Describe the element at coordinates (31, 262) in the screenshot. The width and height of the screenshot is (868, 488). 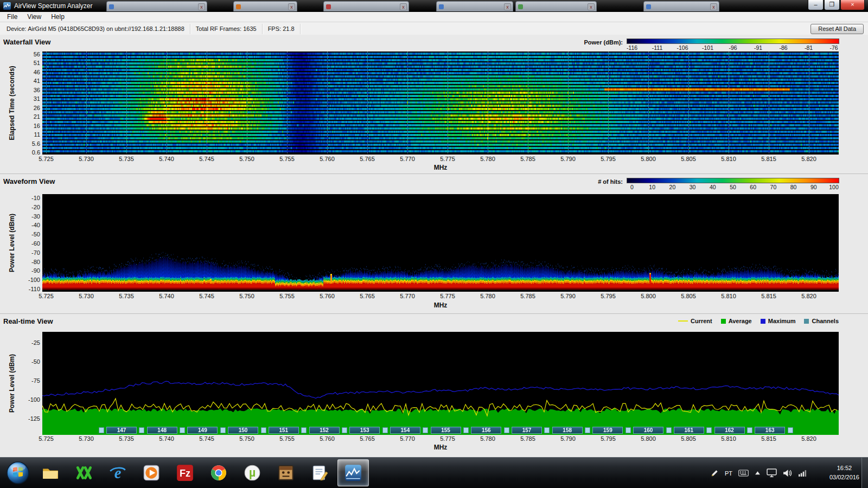
I see `waveform-y-tick: -80` at that location.